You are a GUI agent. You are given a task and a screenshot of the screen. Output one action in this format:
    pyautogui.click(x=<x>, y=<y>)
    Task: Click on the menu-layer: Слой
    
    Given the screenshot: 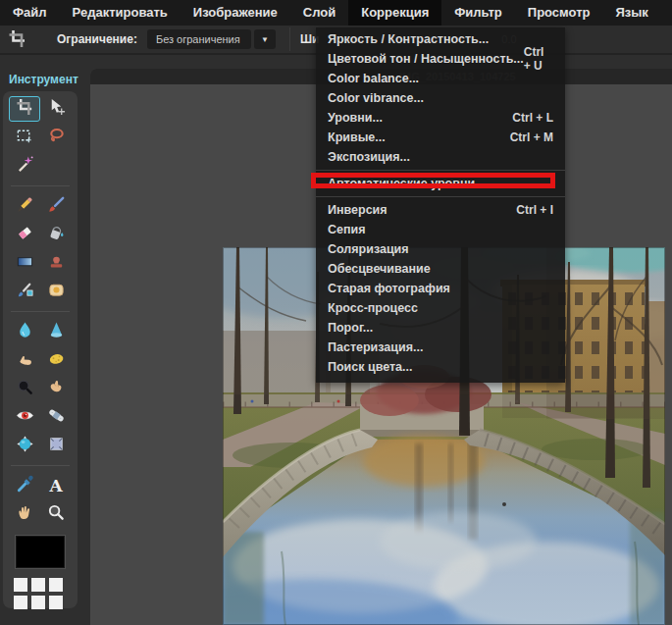 What is the action you would take?
    pyautogui.click(x=320, y=13)
    